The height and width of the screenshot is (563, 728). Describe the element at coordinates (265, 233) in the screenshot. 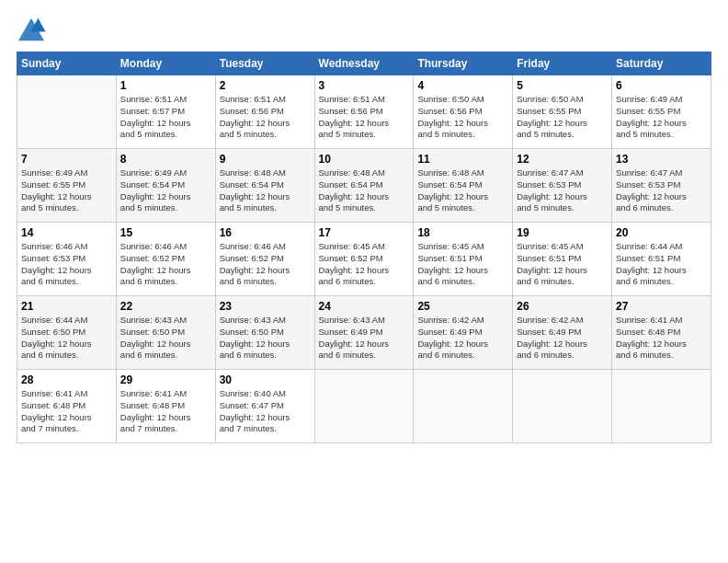

I see `day-number: 16` at that location.